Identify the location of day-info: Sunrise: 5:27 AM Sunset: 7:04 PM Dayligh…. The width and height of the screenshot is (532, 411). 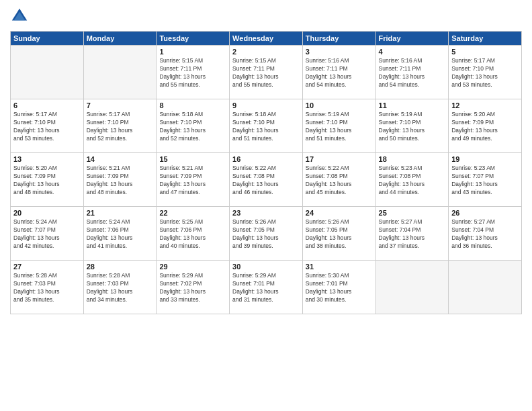
(485, 234).